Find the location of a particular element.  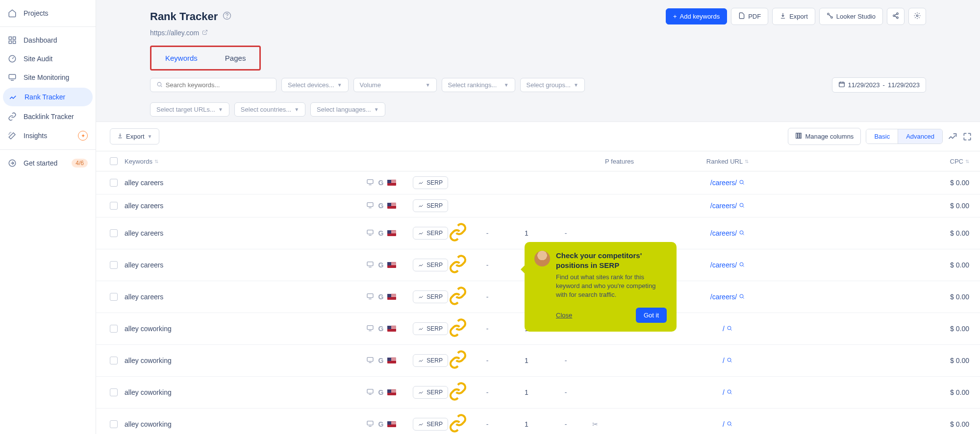

manage-columns-button: Manage columns is located at coordinates (825, 136).